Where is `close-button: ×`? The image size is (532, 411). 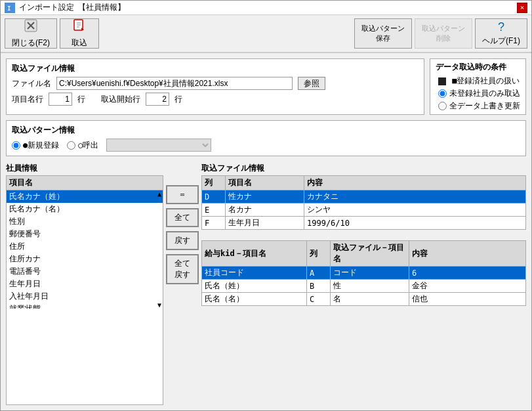 close-button: × is located at coordinates (522, 8).